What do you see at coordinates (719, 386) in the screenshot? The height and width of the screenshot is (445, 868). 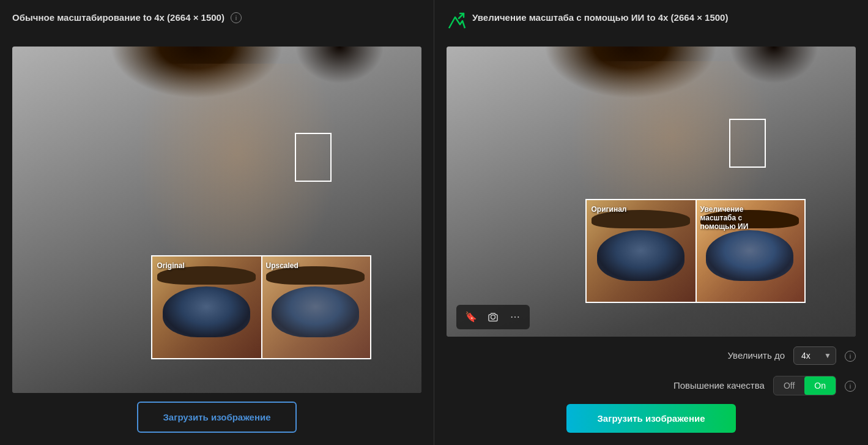 I see `quality-label: Повышение качества` at bounding box center [719, 386].